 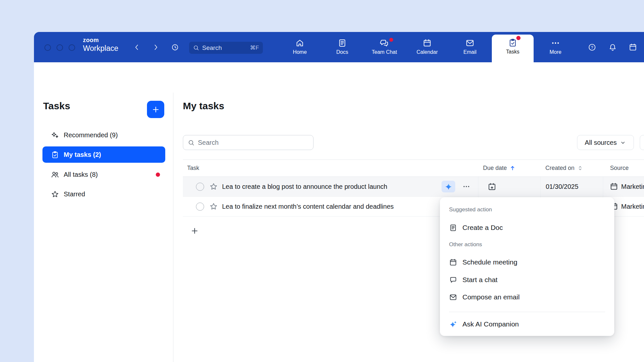 What do you see at coordinates (509, 168) in the screenshot?
I see `column-header-due-date: Due date` at bounding box center [509, 168].